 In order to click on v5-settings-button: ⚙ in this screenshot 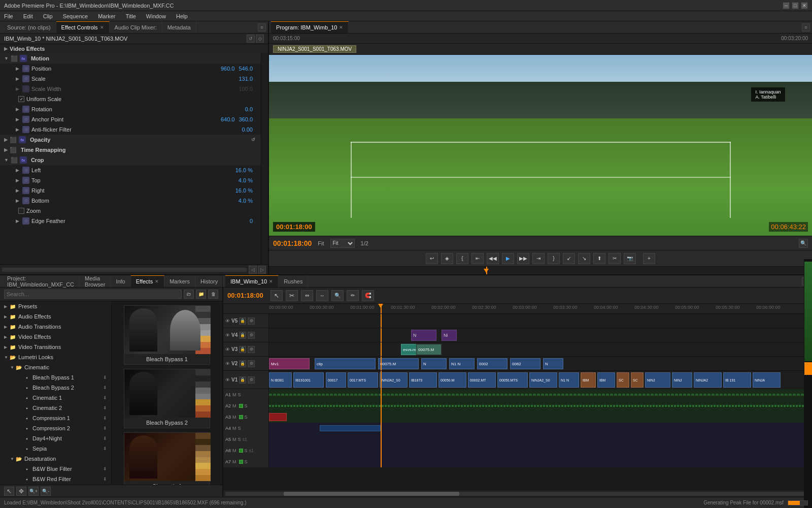, I will do `click(251, 321)`.